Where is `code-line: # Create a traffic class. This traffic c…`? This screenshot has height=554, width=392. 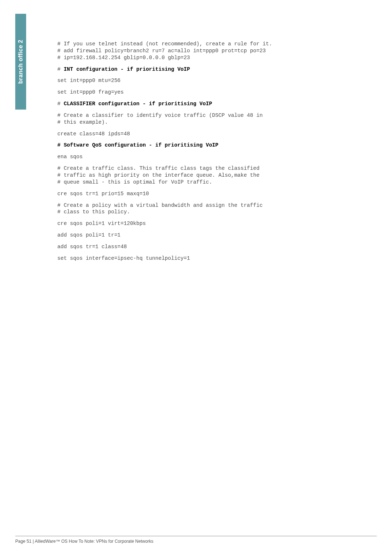
code-line: # Create a traffic class. This traffic c… is located at coordinates (215, 176).